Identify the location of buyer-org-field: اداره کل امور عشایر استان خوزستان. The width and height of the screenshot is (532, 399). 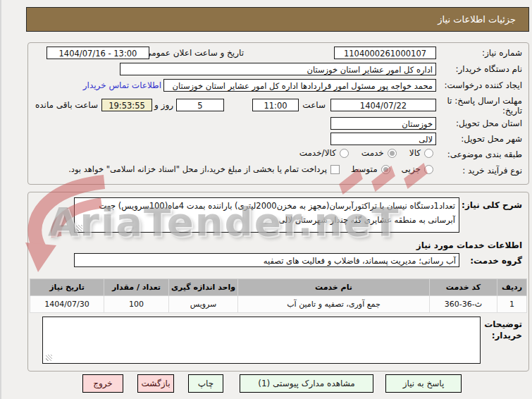
(278, 69).